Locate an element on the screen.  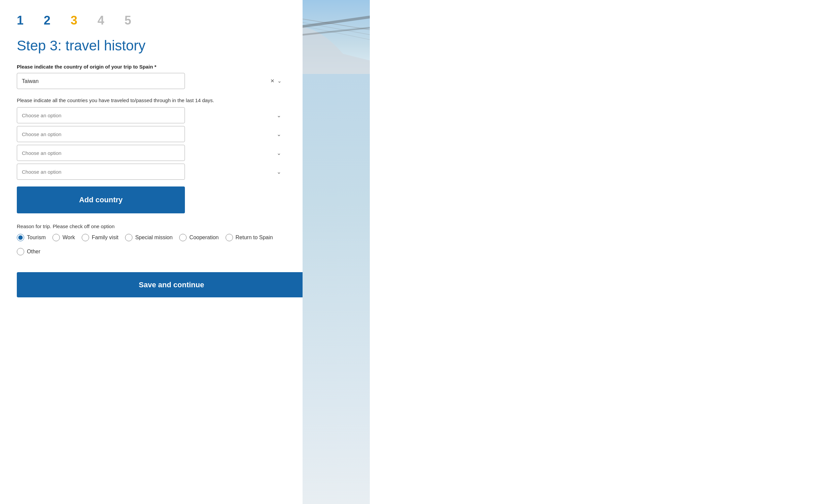
origin-country-select: Taiwan is located at coordinates (101, 81).